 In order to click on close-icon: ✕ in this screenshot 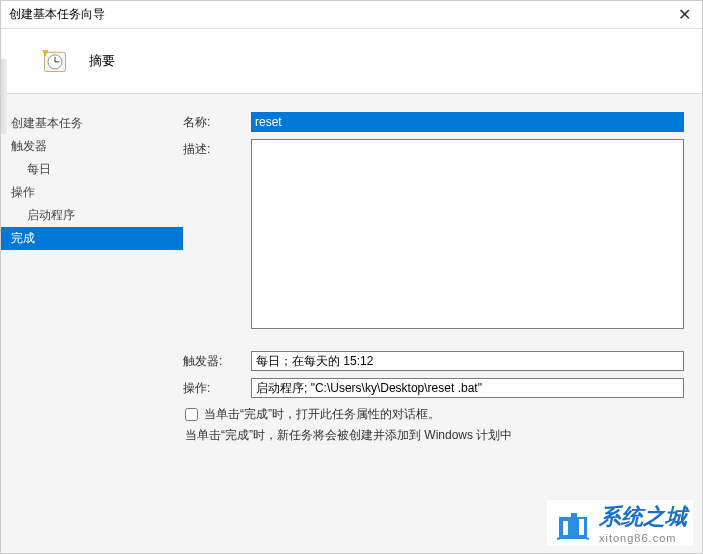, I will do `click(684, 14)`.